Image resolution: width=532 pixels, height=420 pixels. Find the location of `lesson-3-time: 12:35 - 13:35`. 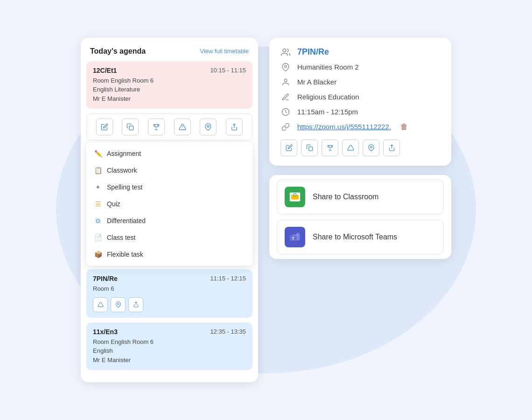

lesson-3-time: 12:35 - 13:35 is located at coordinates (228, 332).